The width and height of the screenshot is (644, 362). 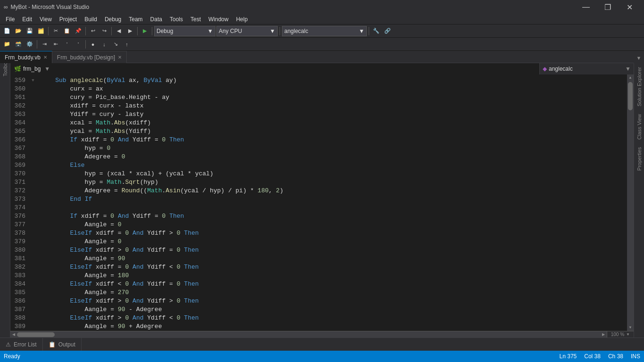 What do you see at coordinates (628, 69) in the screenshot?
I see `nav-method-arrow: ▼` at bounding box center [628, 69].